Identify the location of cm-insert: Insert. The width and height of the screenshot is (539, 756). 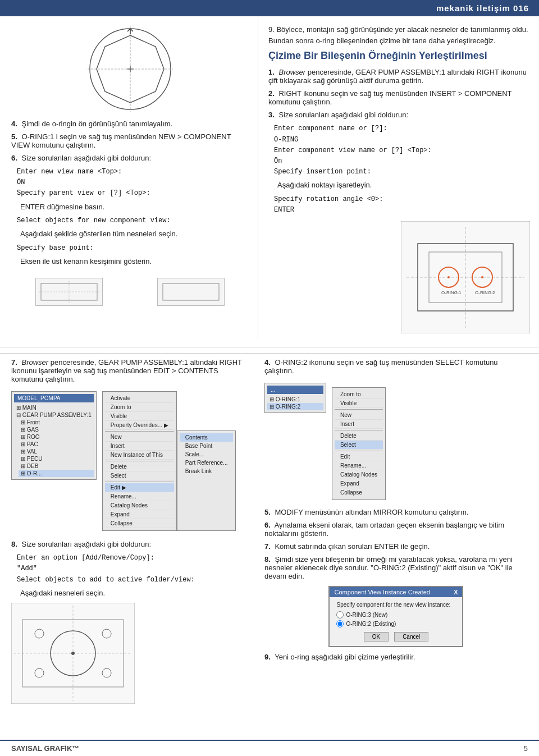
(139, 446).